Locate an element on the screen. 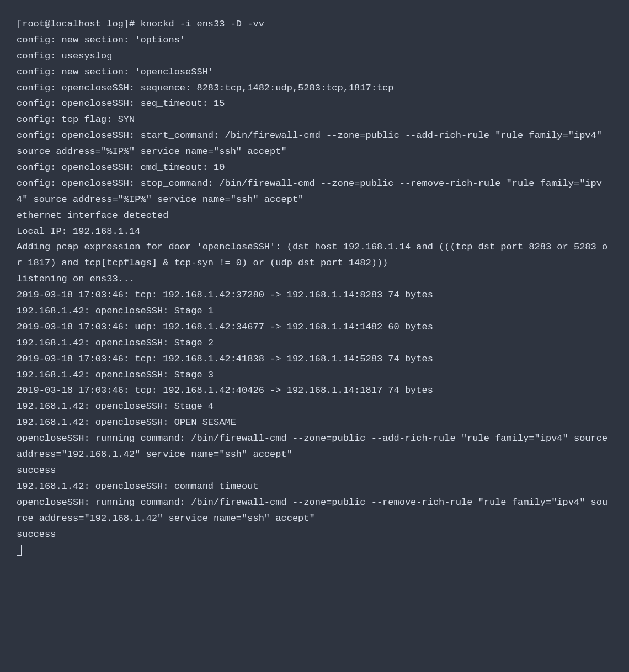  output-line: 192.168.1.42: opencloseSSH: OPEN SESAME is located at coordinates (126, 423).